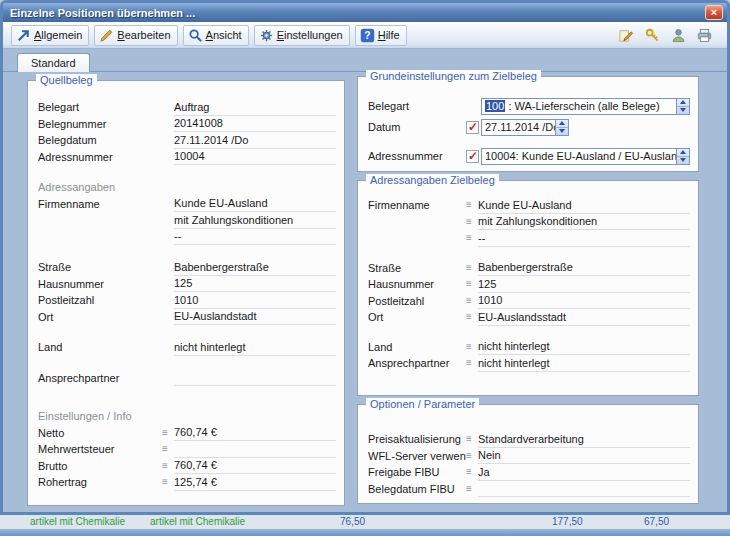 Image resolution: width=730 pixels, height=536 pixels. Describe the element at coordinates (682, 106) in the screenshot. I see `belegart-spinner` at that location.